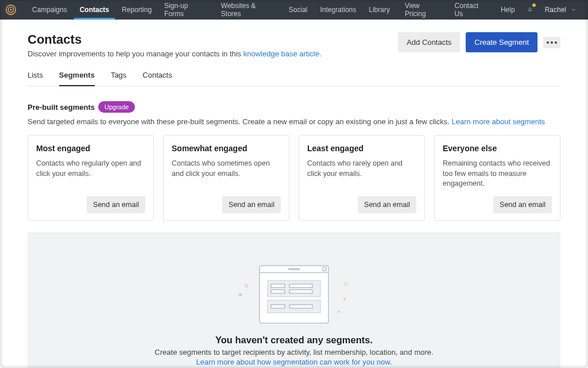  What do you see at coordinates (362, 174) in the screenshot?
I see `card-desc: Contacts who rarely open and click your …` at bounding box center [362, 174].